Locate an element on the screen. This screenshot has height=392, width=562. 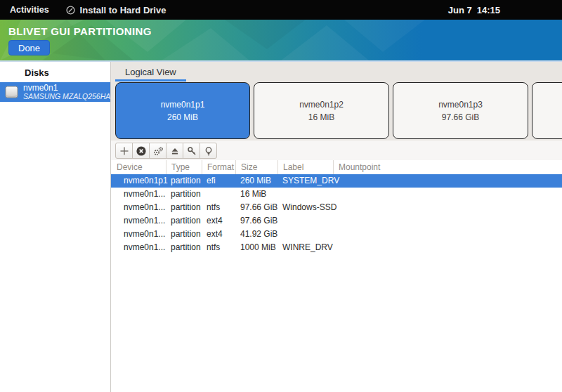
disk-model: SAMSUNG MZALQ256HAJD- is located at coordinates (67, 97).